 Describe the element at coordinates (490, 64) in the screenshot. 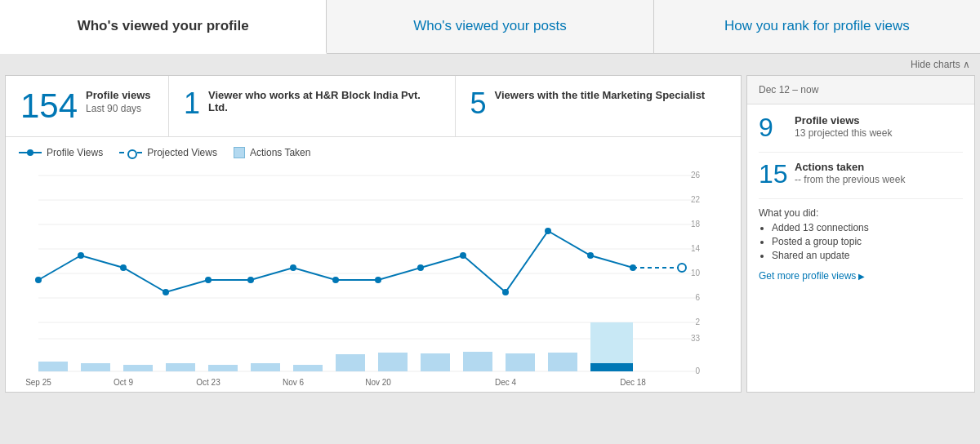

I see `hide-charts-bar: Hide charts` at that location.